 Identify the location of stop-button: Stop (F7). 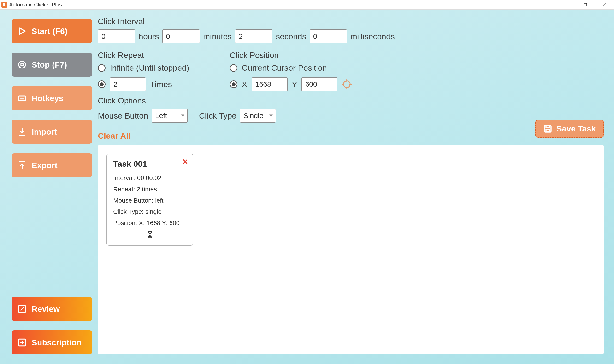
(52, 65).